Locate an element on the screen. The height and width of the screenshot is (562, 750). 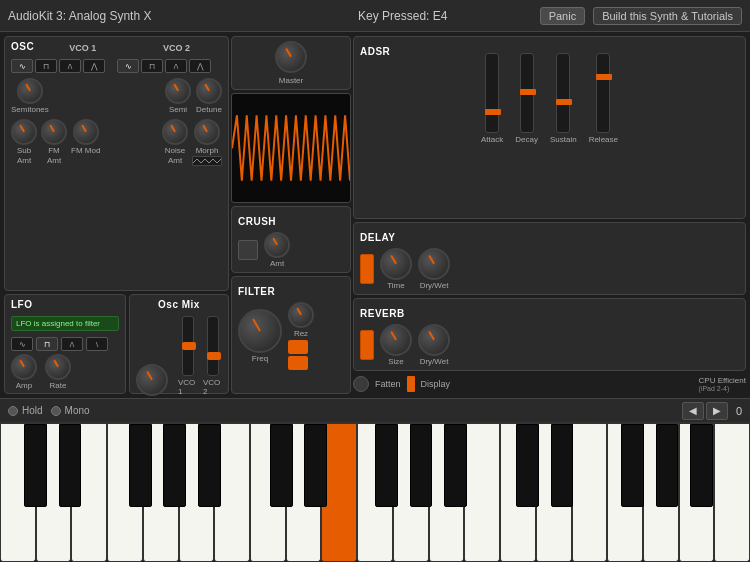
black-key-cs2 is located at coordinates (282, 466).